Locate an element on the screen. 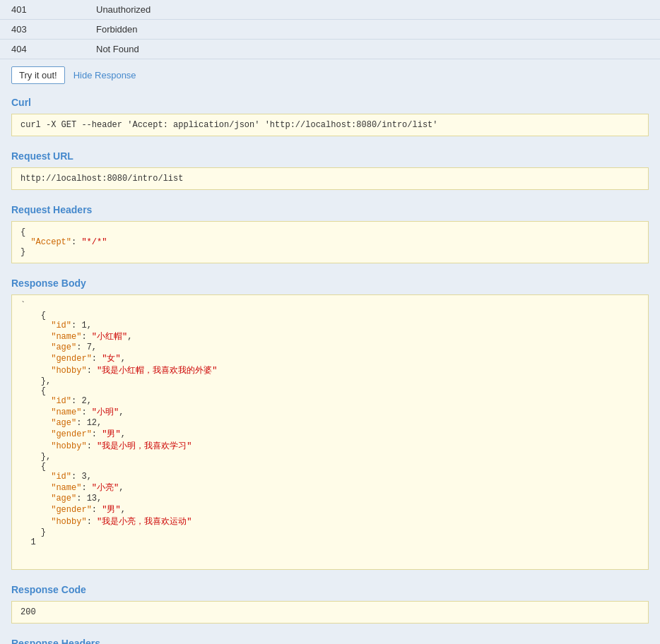 The height and width of the screenshot is (644, 660). table-row-403: 403 Forbidden is located at coordinates (330, 30).